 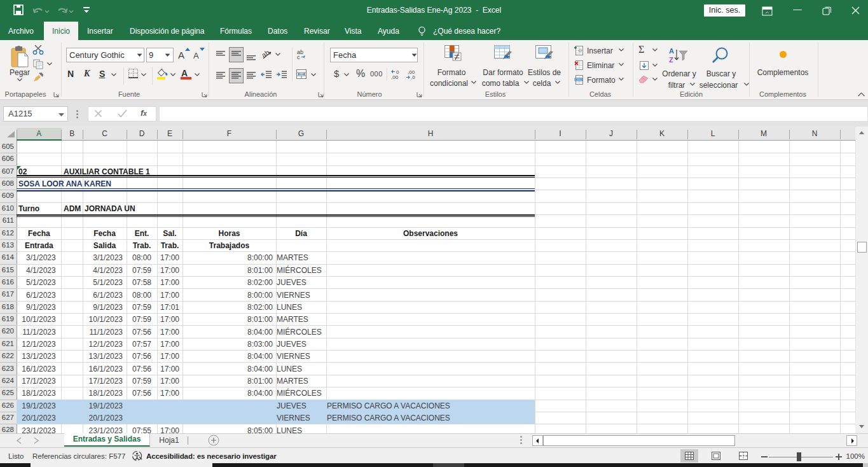 What do you see at coordinates (266, 55) in the screenshot?
I see `svg-text: ab` at bounding box center [266, 55].